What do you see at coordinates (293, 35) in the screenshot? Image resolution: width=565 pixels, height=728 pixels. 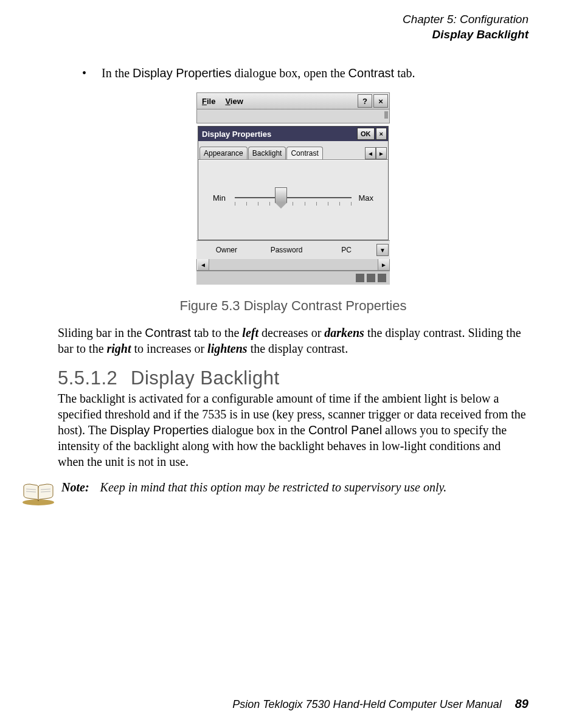 I see `header-section: Display Backlight` at bounding box center [293, 35].